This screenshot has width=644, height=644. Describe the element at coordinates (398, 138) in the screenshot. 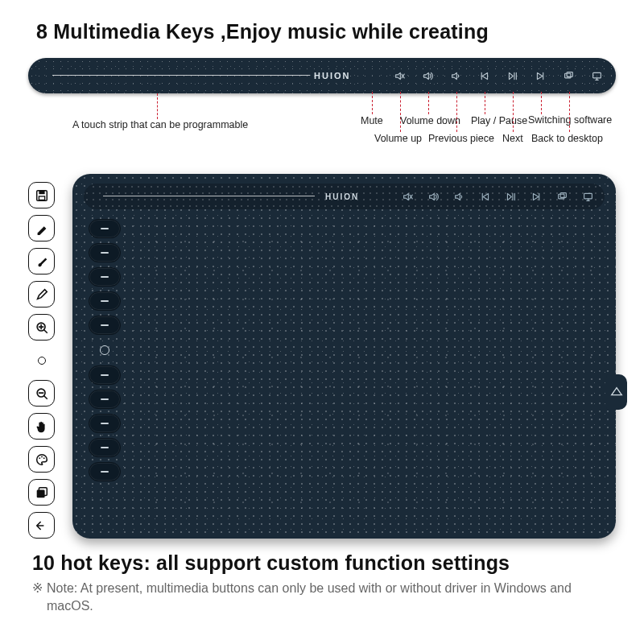

I see `volume-up-label: Volume up` at that location.